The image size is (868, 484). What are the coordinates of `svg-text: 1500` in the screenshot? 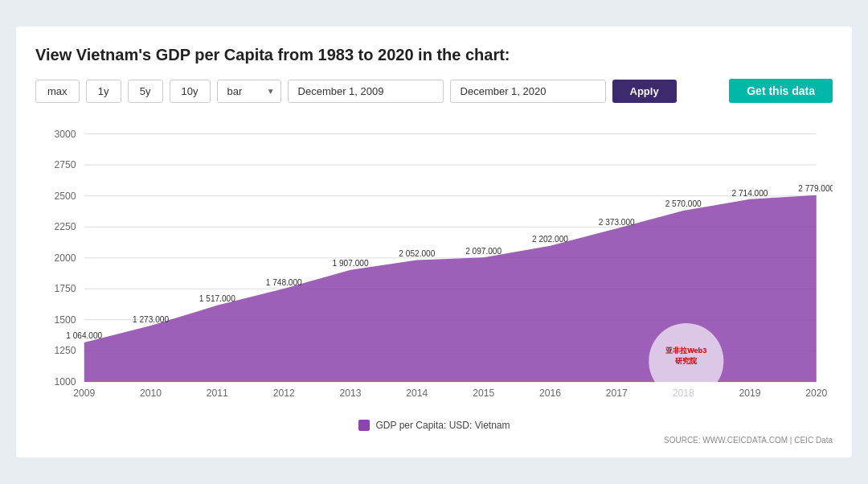 It's located at (66, 320).